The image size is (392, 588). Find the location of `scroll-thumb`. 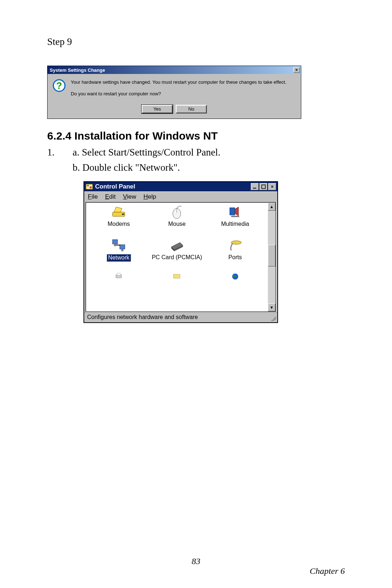

scroll-thumb is located at coordinates (271, 256).